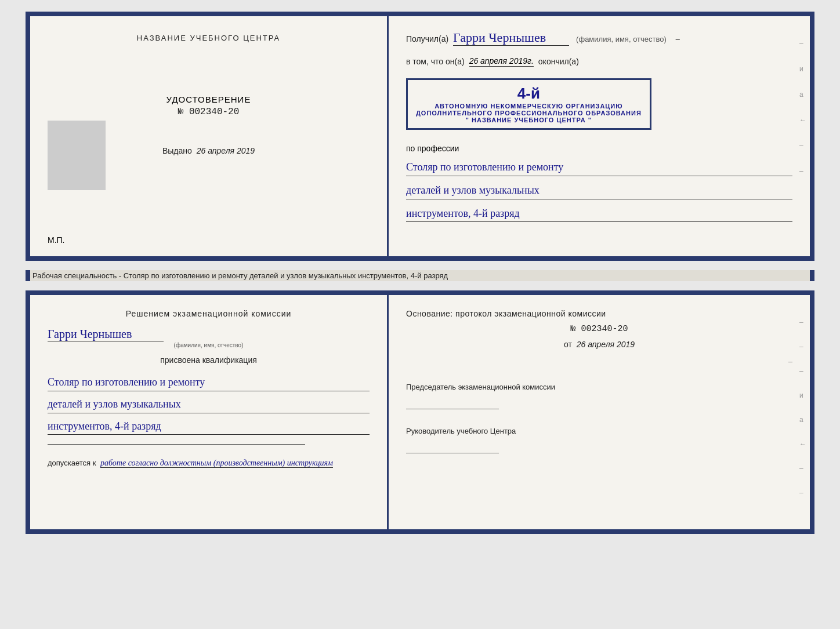  What do you see at coordinates (209, 151) in the screenshot?
I see `vydano-line: Выдано 26 апреля 2019` at bounding box center [209, 151].